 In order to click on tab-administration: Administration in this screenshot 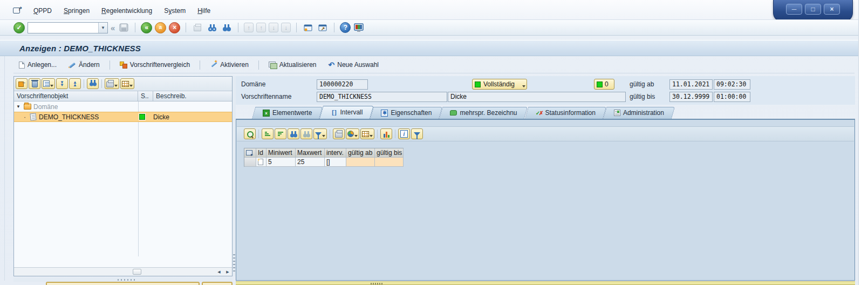, I will do `click(638, 113)`.